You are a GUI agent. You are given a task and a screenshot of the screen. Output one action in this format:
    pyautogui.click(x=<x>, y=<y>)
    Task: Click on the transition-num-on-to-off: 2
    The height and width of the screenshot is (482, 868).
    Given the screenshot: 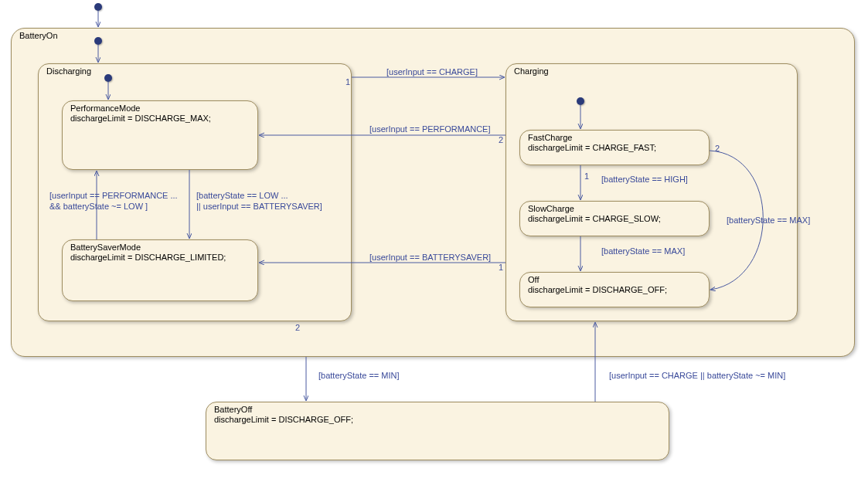 What is the action you would take?
    pyautogui.click(x=298, y=328)
    